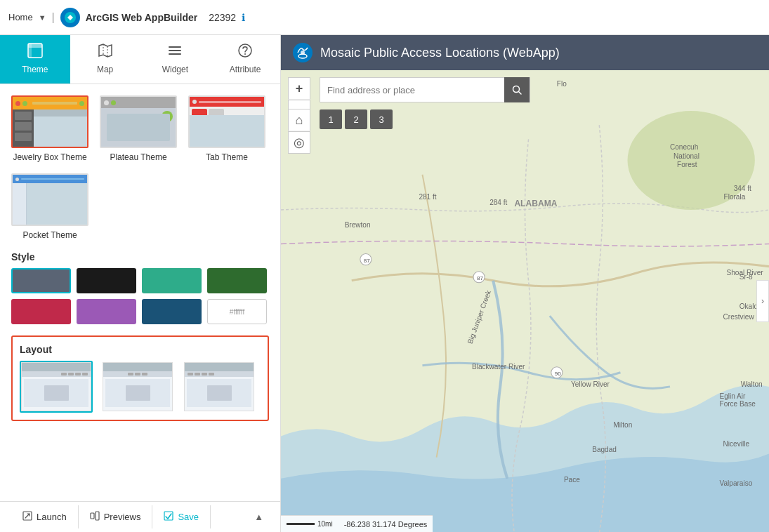 This screenshot has height=532, width=769. I want to click on coordinates-text: -86.238 31.174 Degrees, so click(386, 524).